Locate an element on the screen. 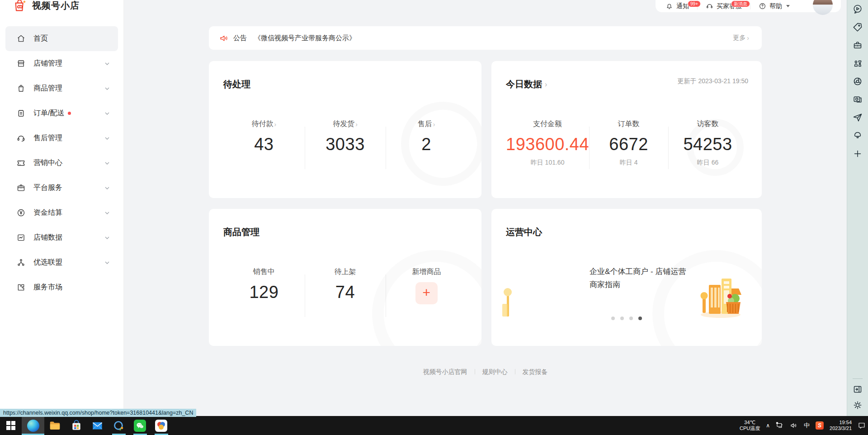 This screenshot has width=868, height=435. taskbar-apps is located at coordinates (86, 426).